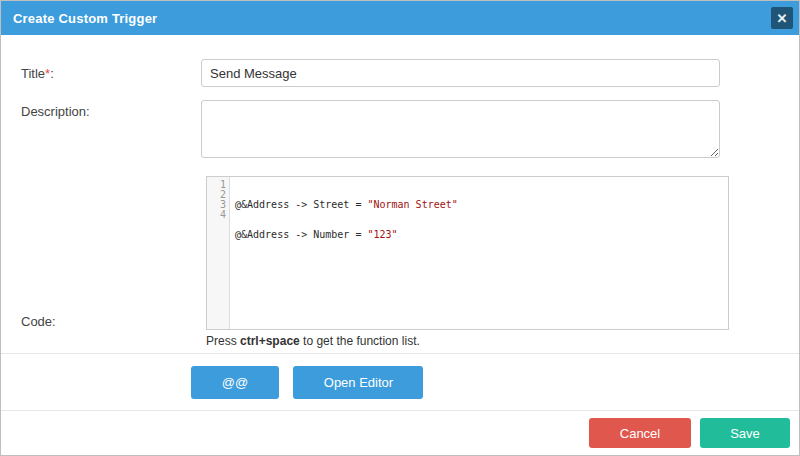 The image size is (800, 456). Describe the element at coordinates (782, 18) in the screenshot. I see `close-icon: ✕` at that location.